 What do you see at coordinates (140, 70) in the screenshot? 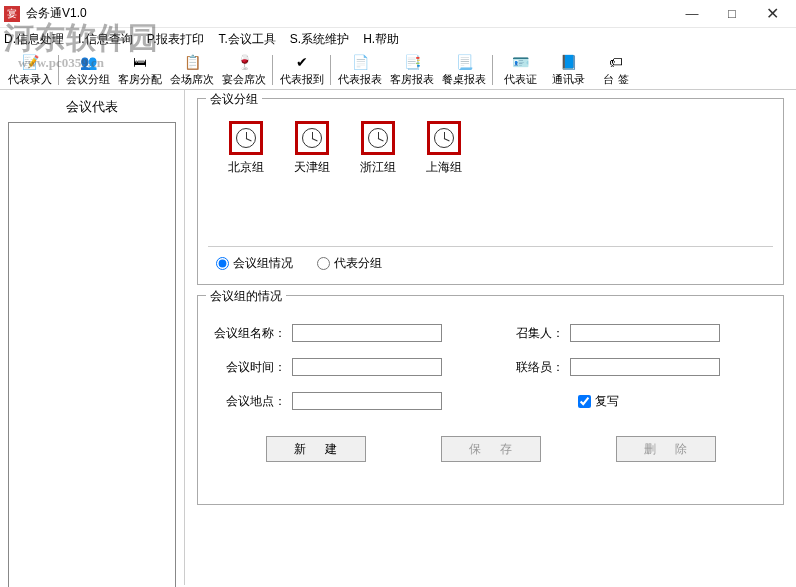
I see `tool-room-assign: 🛏客房分配` at bounding box center [140, 70].